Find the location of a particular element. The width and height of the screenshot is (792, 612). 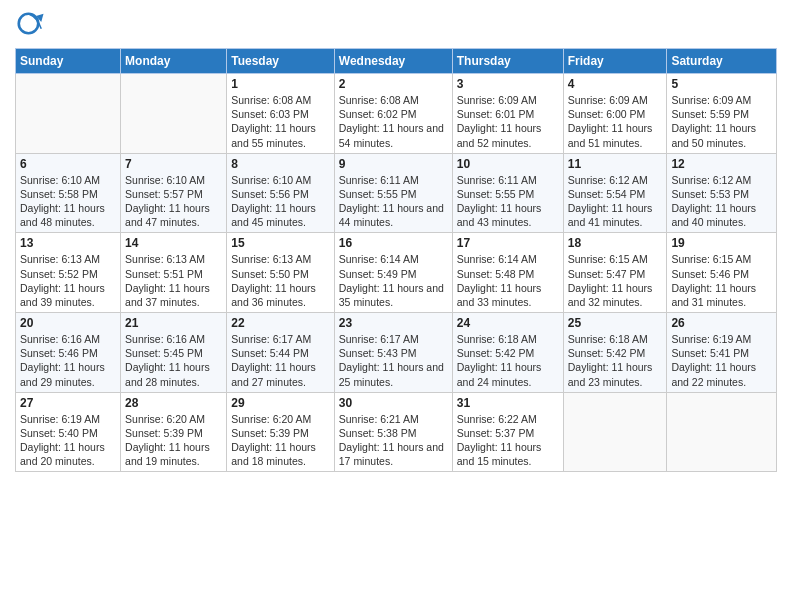

cell-sun-info: Sunrise: 6:17 AM Sunset: 5:44 PM Dayligh… is located at coordinates (280, 360).